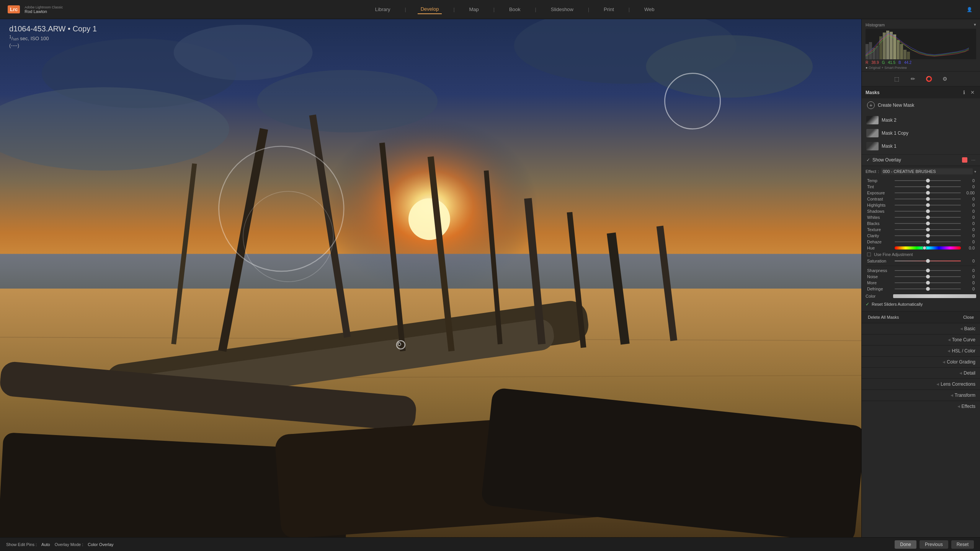 This screenshot has width=980, height=551. Describe the element at coordinates (927, 171) in the screenshot. I see `effect-select: 000 - CREATIVE BRUSHES` at that location.